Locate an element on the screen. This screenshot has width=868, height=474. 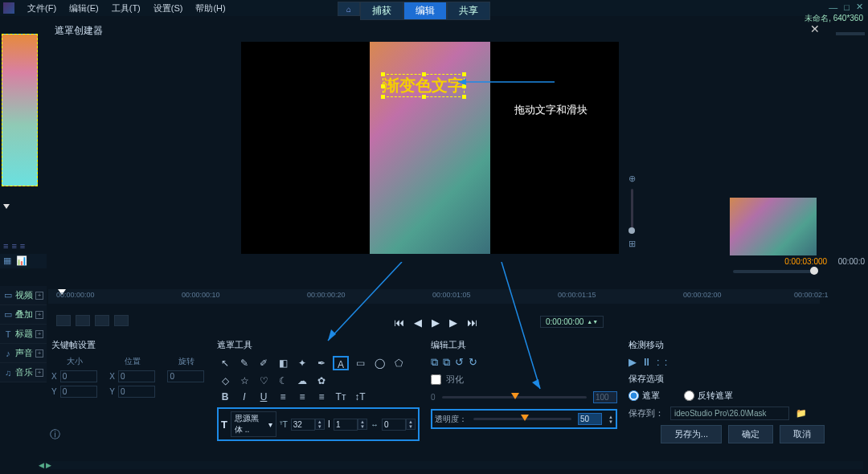
menu-help: 帮助(H) is located at coordinates (211, 8).